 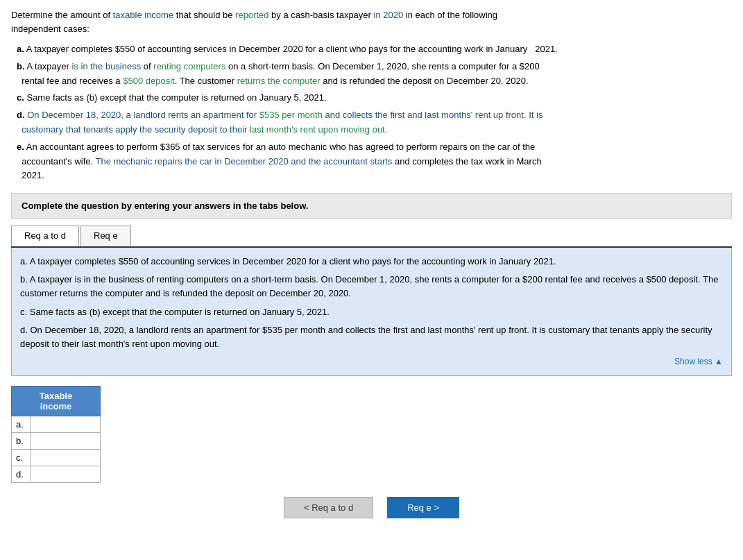 What do you see at coordinates (45, 236) in the screenshot?
I see `tab-req-a-to-d: Req a to d` at bounding box center [45, 236].